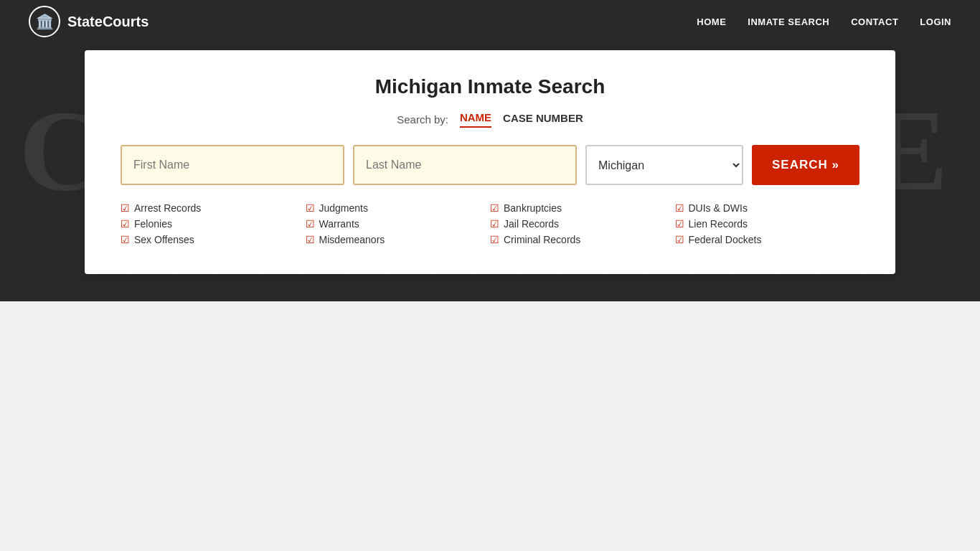 The width and height of the screenshot is (980, 551). Describe the element at coordinates (339, 224) in the screenshot. I see `check-label: Warrants` at that location.